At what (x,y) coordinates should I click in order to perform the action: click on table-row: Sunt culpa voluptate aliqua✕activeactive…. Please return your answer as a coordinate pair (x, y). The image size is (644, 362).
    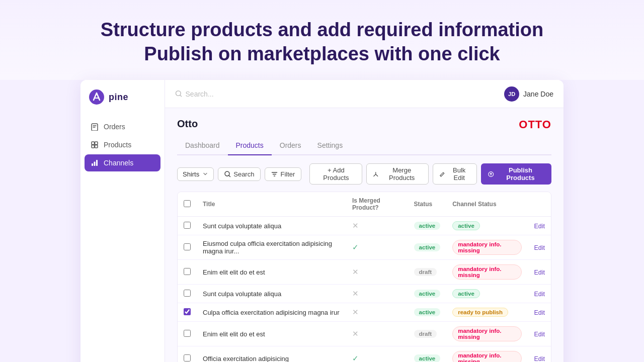
    Looking at the image, I should click on (364, 226).